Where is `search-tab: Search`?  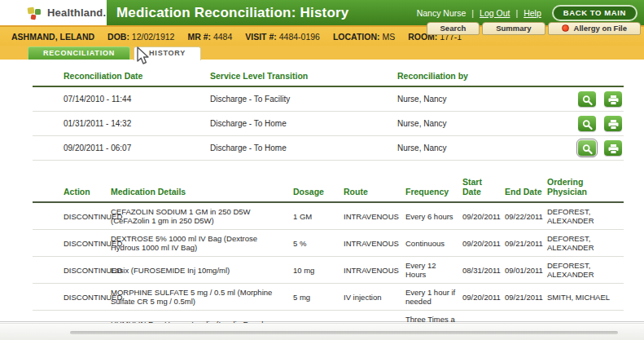
search-tab: Search is located at coordinates (453, 29).